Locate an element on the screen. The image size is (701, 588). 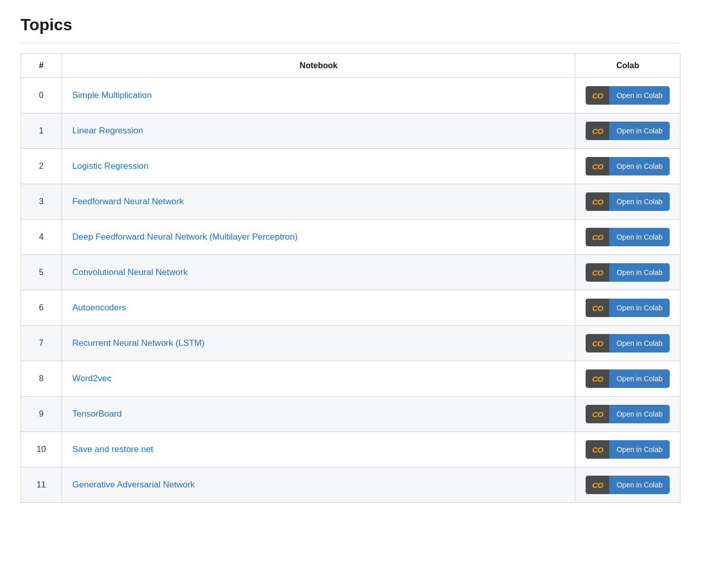
notebook-link: Generative Adversarial Network is located at coordinates (133, 484).